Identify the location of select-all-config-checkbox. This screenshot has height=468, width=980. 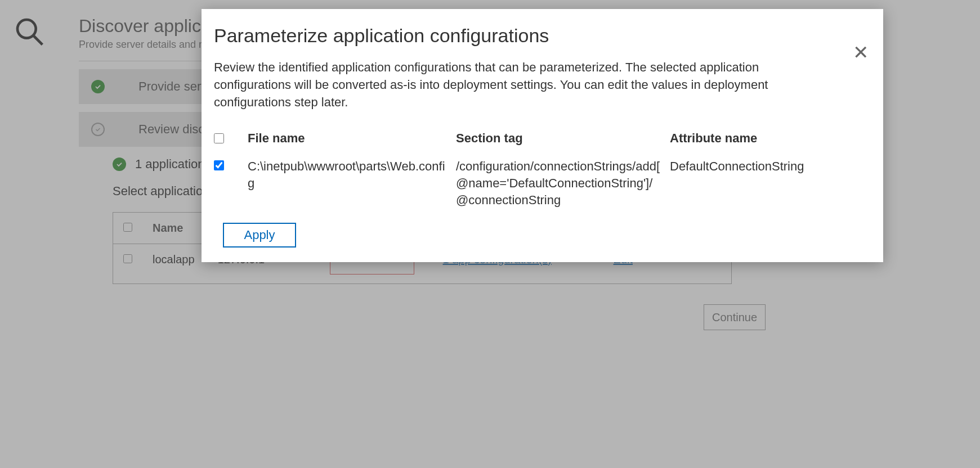
(219, 138).